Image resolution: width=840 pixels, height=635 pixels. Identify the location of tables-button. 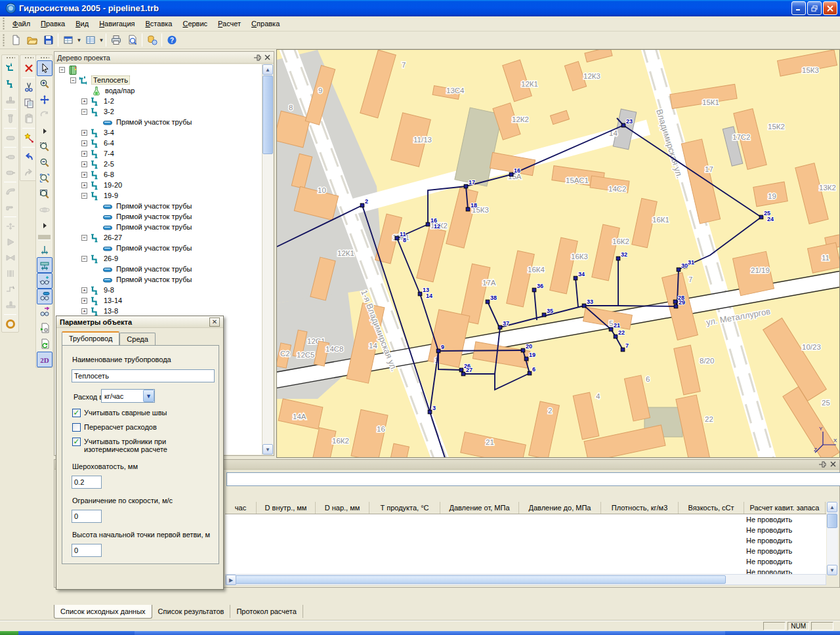
(91, 41).